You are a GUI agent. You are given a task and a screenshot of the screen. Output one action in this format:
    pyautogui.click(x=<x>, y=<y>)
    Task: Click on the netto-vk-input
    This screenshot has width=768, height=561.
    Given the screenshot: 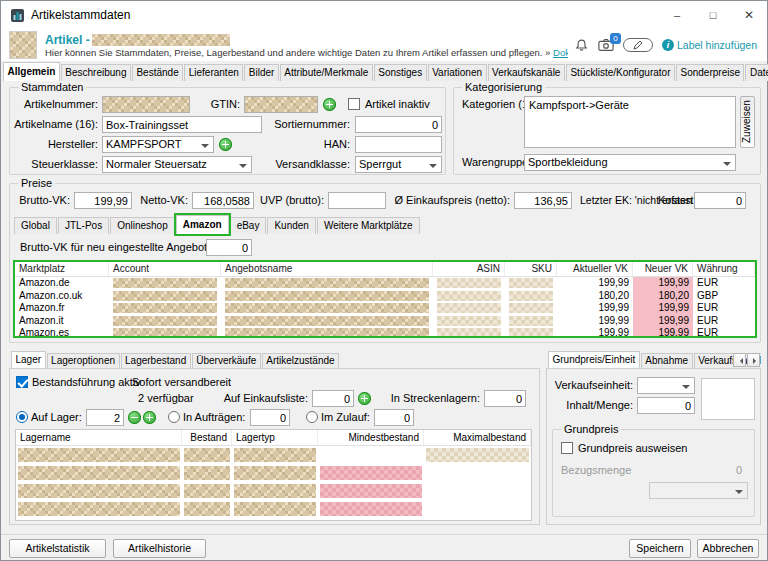 What is the action you would take?
    pyautogui.click(x=223, y=200)
    